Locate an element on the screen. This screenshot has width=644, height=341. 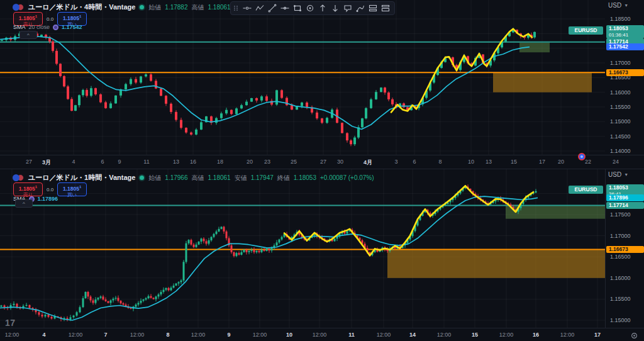
time-tick: 10 is located at coordinates (289, 335).